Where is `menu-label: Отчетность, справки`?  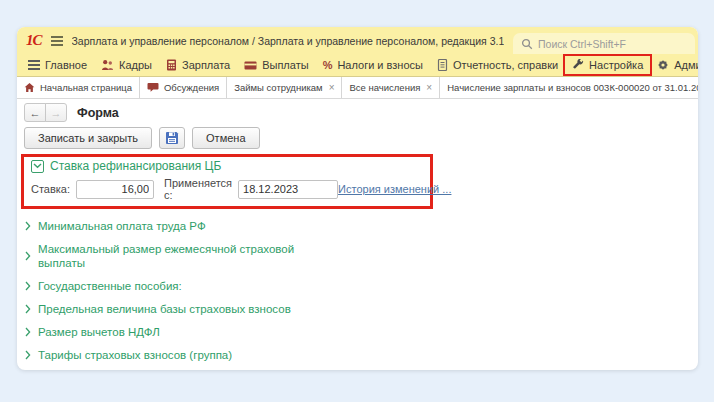
menu-label: Отчетность, справки is located at coordinates (506, 65).